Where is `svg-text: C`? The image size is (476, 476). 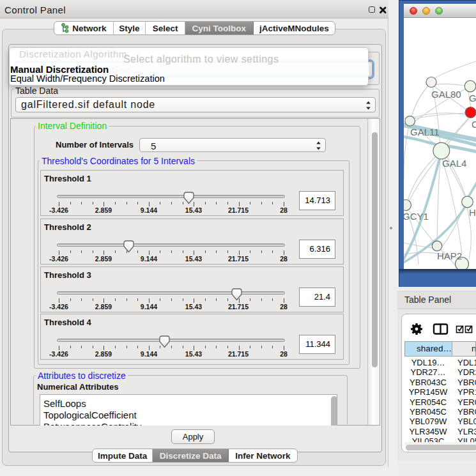 svg-text: C is located at coordinates (474, 124).